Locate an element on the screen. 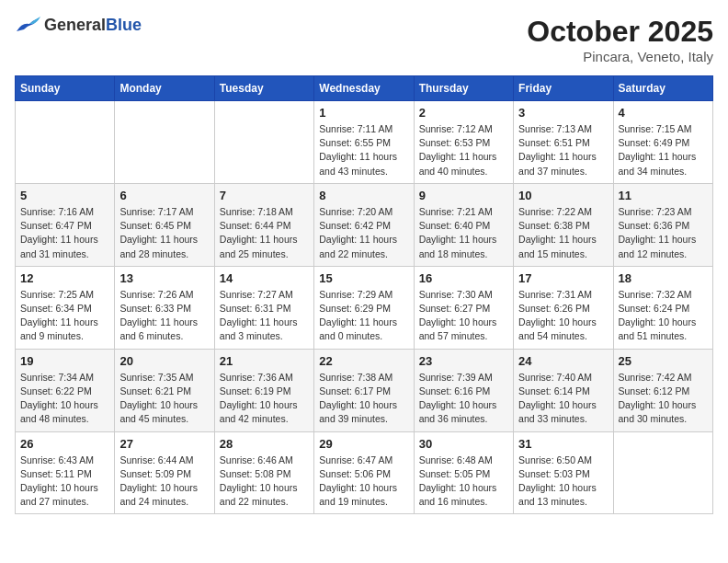 This screenshot has height=563, width=728. logo-blue: Blue is located at coordinates (123, 25).